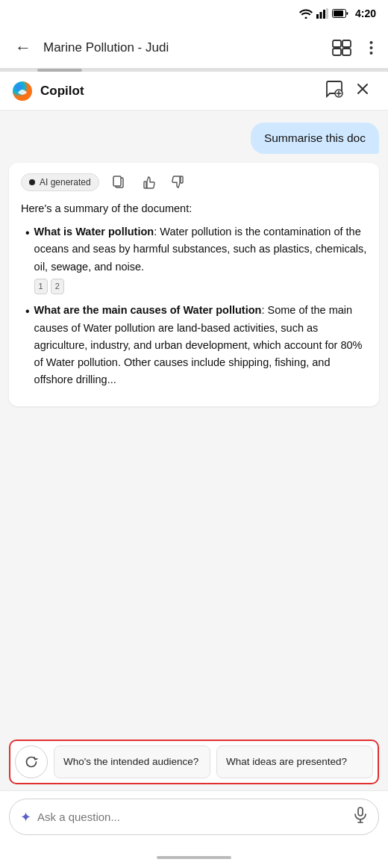 This screenshot has height=868, width=388. I want to click on status-time: 4:20, so click(366, 13).